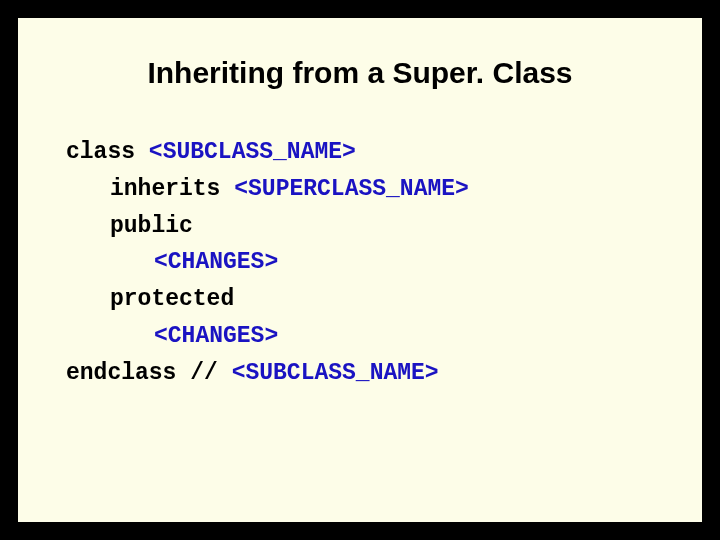 The height and width of the screenshot is (540, 720). Describe the element at coordinates (360, 73) in the screenshot. I see `slide-title: Inheriting from a Super. Class` at that location.